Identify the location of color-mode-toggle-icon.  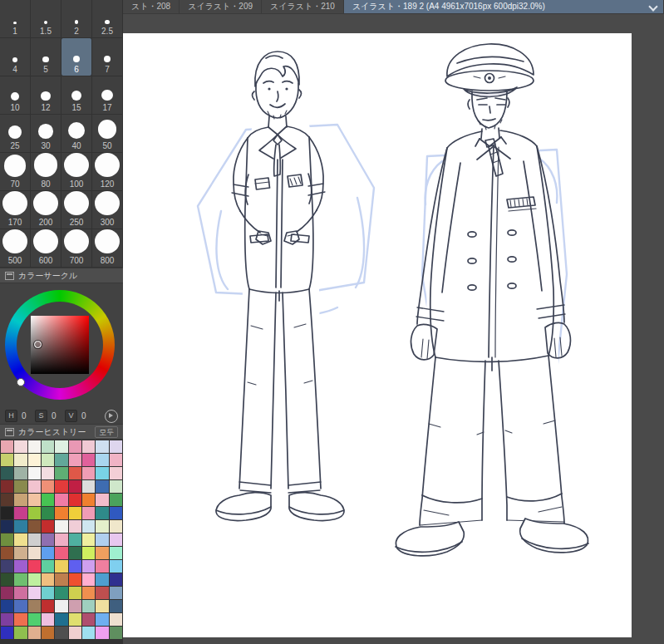
(111, 416).